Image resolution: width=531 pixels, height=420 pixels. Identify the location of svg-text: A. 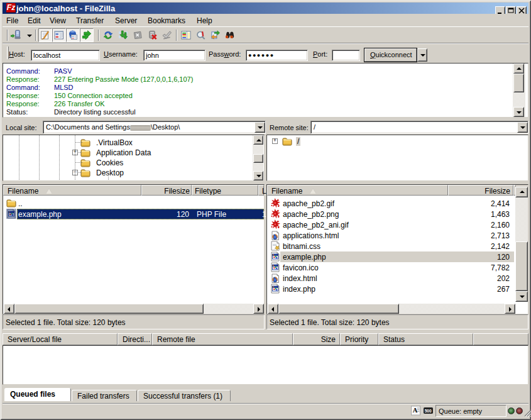
(415, 410).